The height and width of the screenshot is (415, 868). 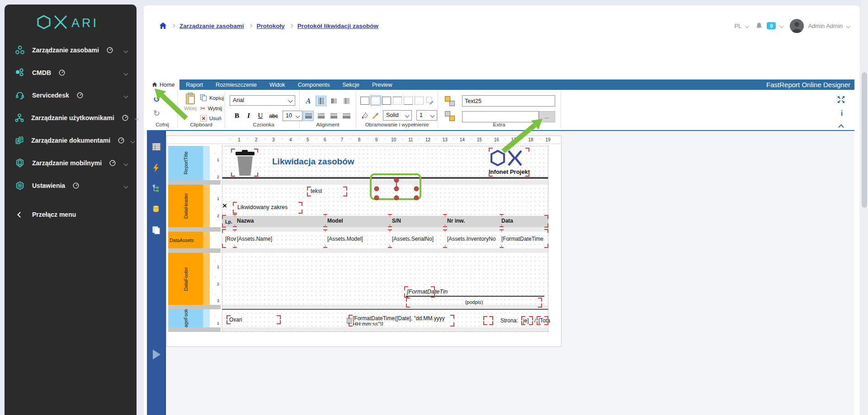 I want to click on date-field-text: [FormatDateTin, so click(x=427, y=292).